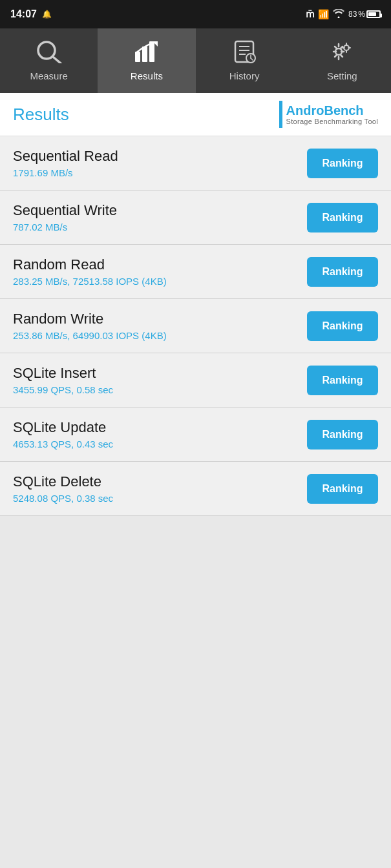  What do you see at coordinates (195, 489) in the screenshot?
I see `result-row: SQLite Delete 5248.08 QPS, 0.38 sec Rank…` at bounding box center [195, 489].